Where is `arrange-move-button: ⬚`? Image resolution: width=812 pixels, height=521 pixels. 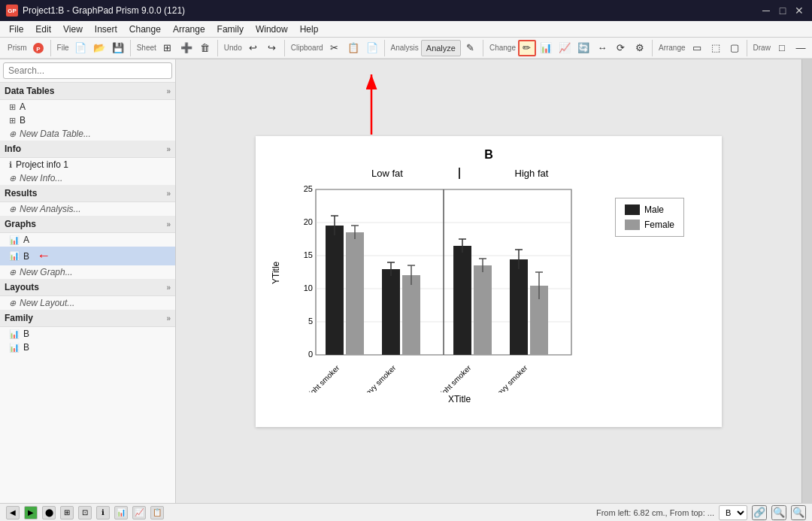
arrange-move-button: ⬚ is located at coordinates (716, 48).